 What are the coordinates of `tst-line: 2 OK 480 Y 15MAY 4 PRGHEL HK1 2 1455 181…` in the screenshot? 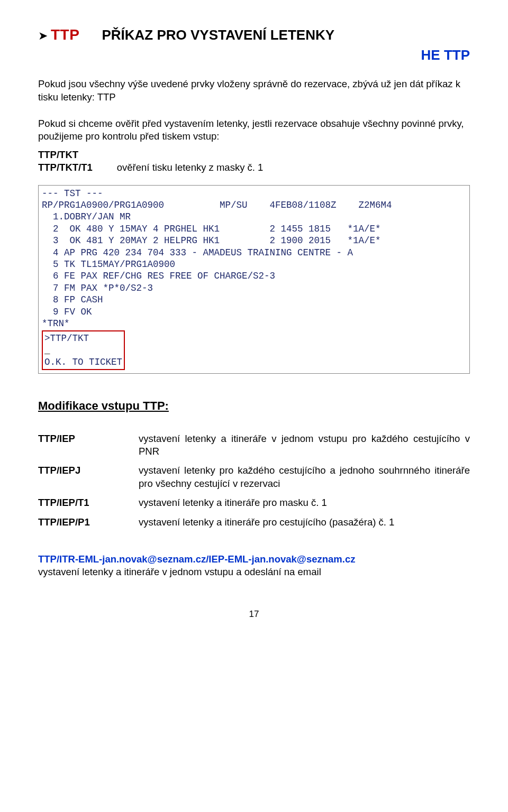 It's located at (254, 229).